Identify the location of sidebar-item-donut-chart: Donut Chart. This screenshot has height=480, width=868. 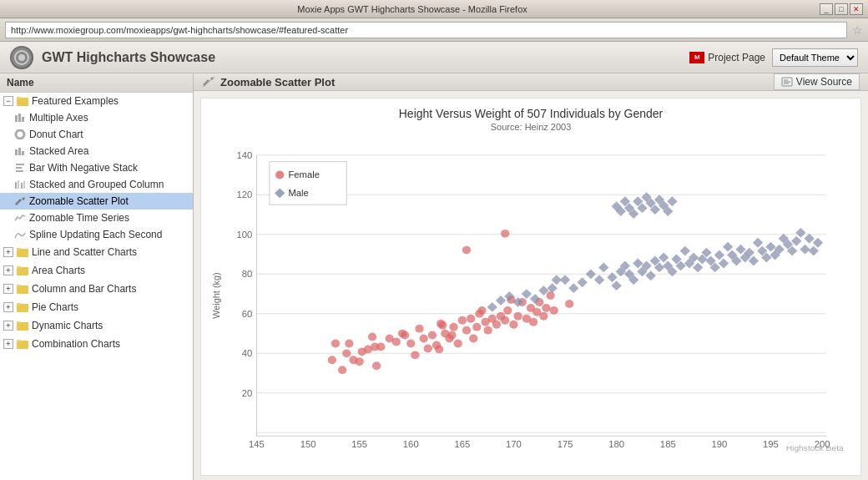
(97, 134).